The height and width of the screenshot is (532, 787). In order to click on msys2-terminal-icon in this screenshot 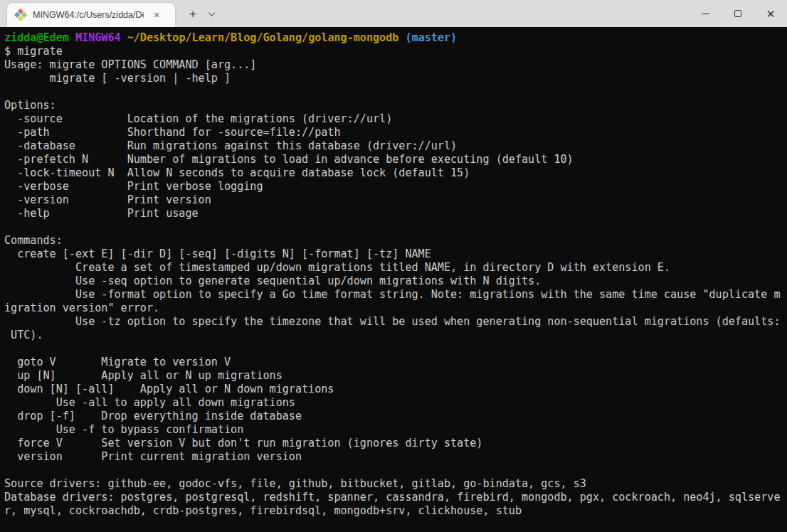, I will do `click(21, 15)`.